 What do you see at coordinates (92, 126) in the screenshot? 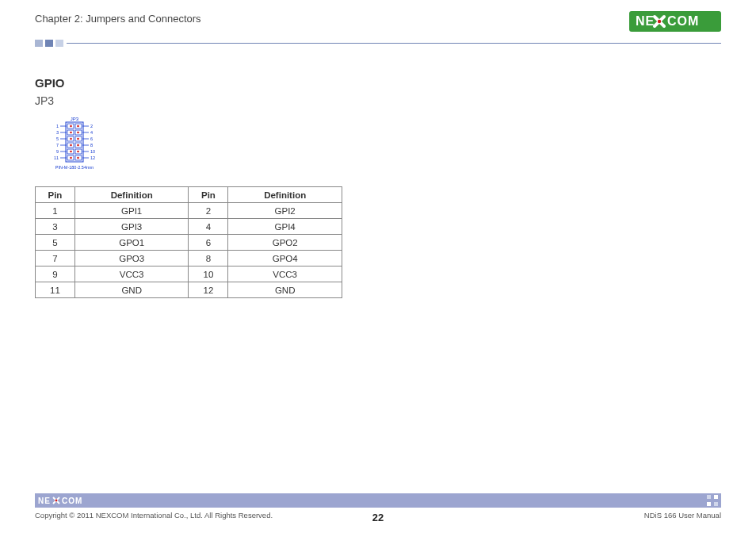
I see `pin-label-right: 2` at bounding box center [92, 126].